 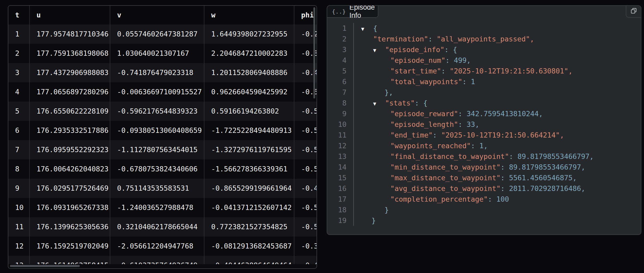 What do you see at coordinates (633, 12) in the screenshot?
I see `copy-button` at bounding box center [633, 12].